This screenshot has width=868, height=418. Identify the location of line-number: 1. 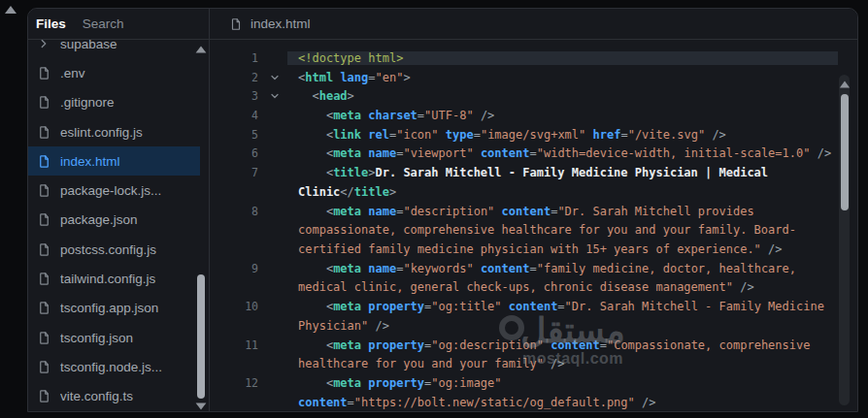
(234, 58).